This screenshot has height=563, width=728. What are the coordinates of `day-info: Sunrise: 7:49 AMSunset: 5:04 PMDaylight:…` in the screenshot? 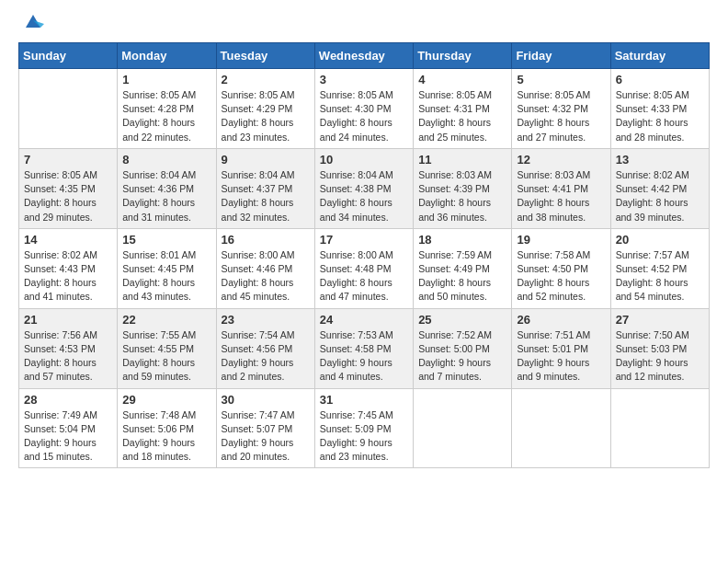 It's located at (68, 436).